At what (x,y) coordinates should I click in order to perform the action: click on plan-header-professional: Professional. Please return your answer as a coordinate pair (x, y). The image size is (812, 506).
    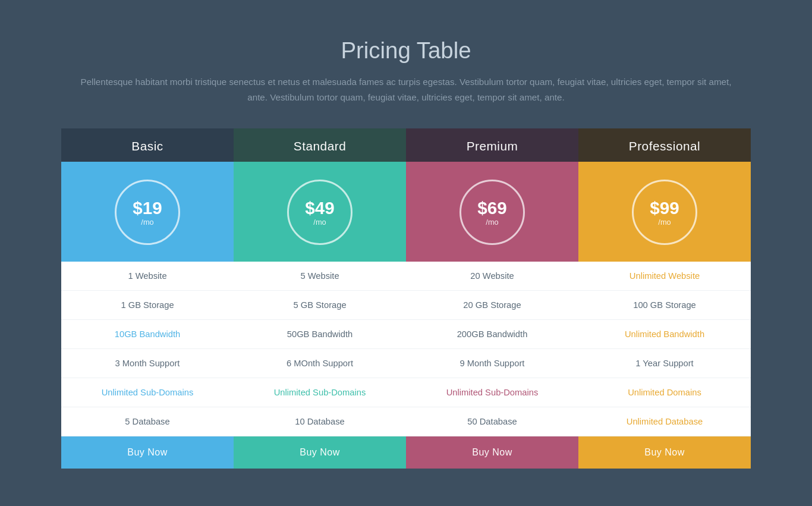
    Looking at the image, I should click on (665, 145).